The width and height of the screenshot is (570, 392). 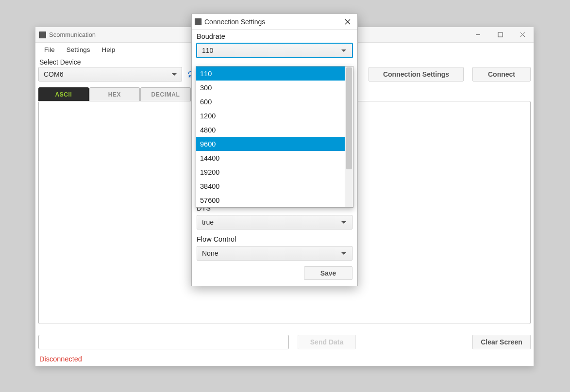 I want to click on baudrate-option: 38400, so click(x=270, y=186).